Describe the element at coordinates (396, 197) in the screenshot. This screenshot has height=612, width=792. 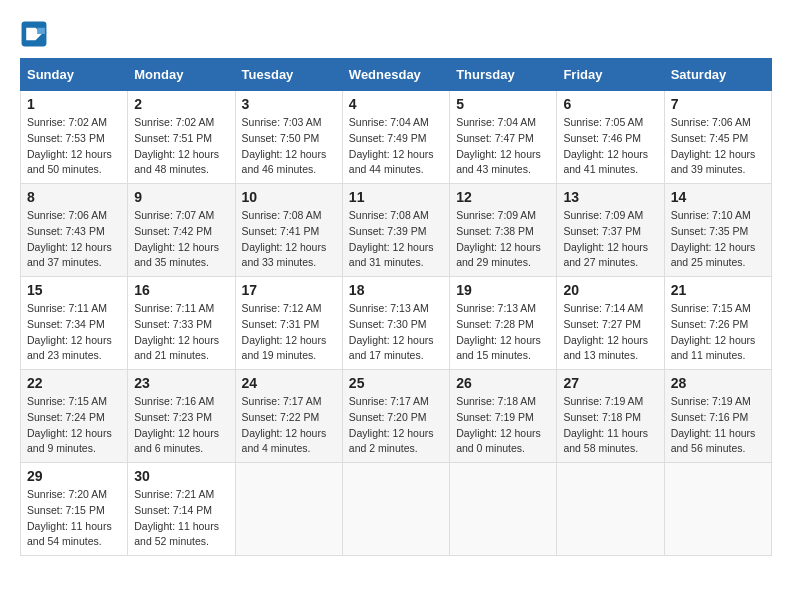
I see `day-number: 11` at that location.